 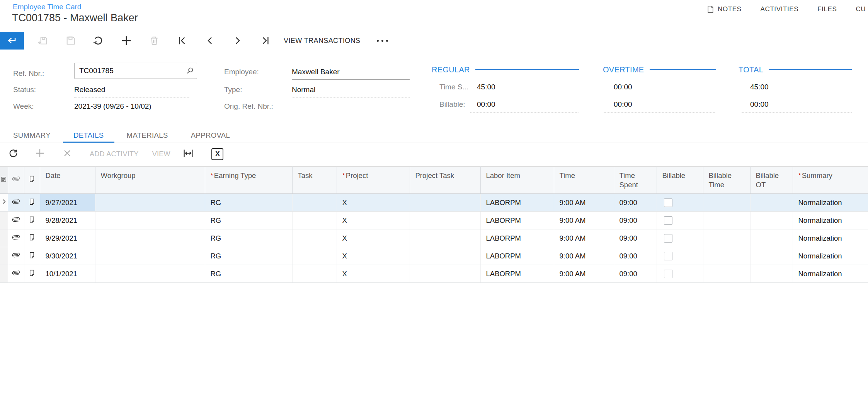 I want to click on prev-record-button, so click(x=210, y=41).